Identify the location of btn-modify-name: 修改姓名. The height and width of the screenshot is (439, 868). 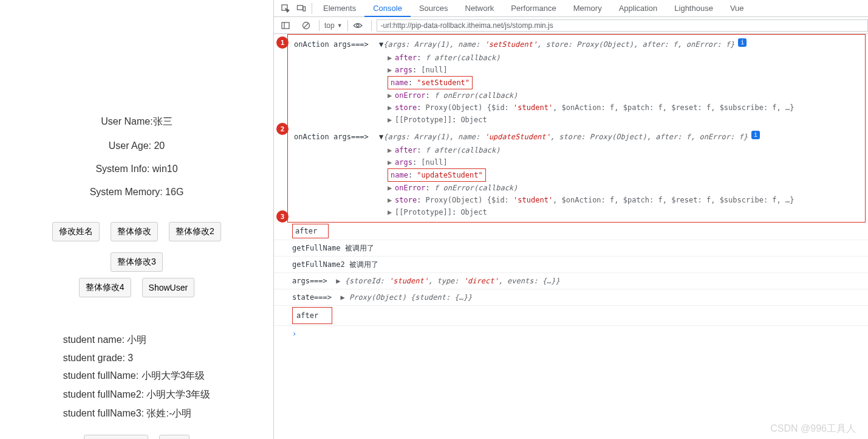
(76, 232).